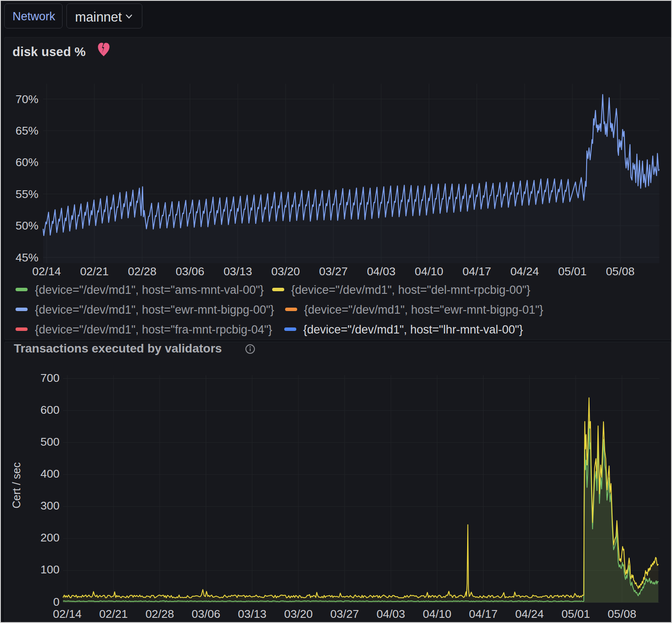  Describe the element at coordinates (27, 194) in the screenshot. I see `svg-text: 55%` at that location.